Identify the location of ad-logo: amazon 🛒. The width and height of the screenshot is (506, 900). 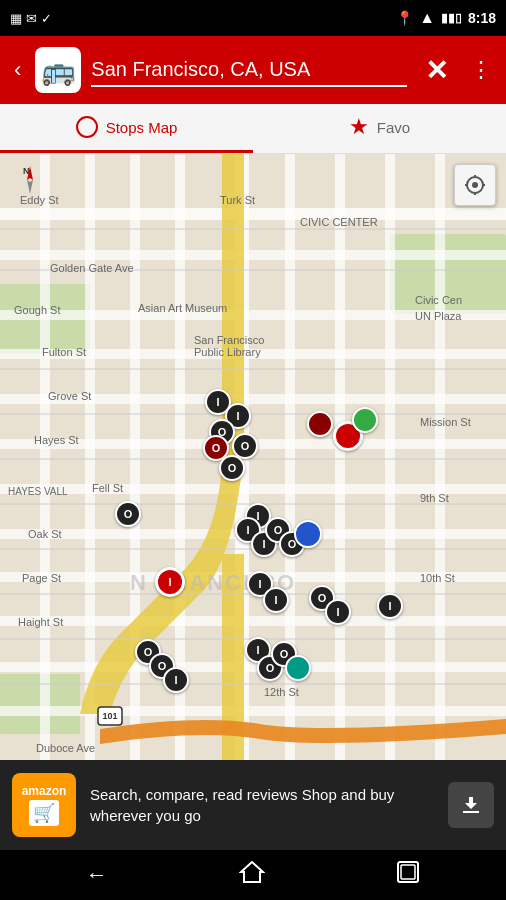
(44, 805).